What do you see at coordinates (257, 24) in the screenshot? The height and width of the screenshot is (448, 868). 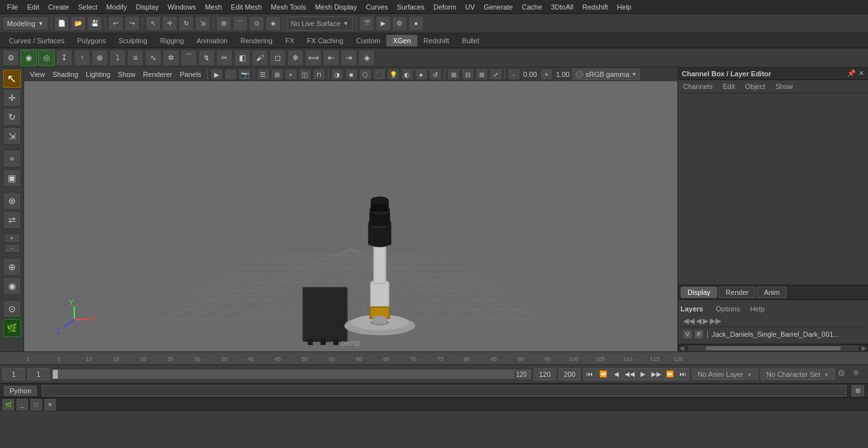 I see `snap-point-btn: ⊙` at bounding box center [257, 24].